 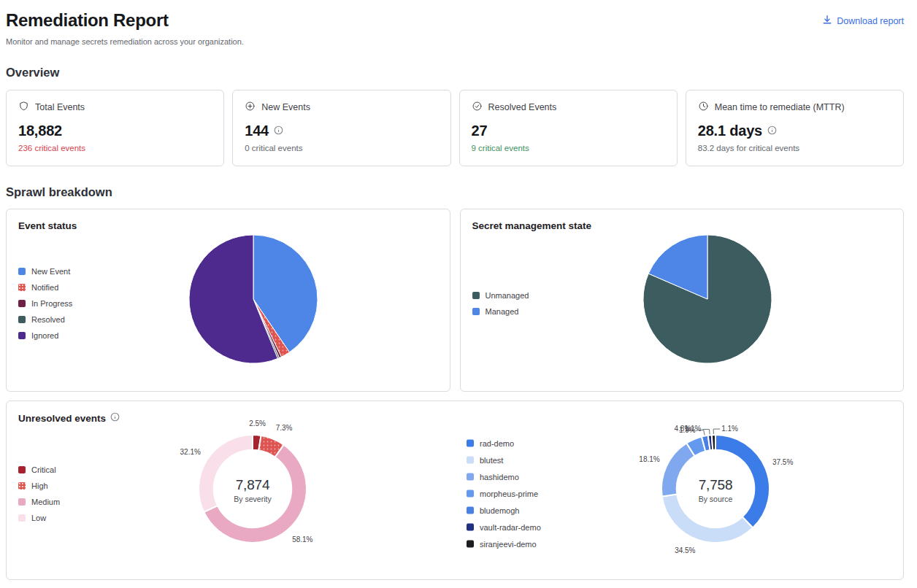 I want to click on legend-item: blutest, so click(x=504, y=460).